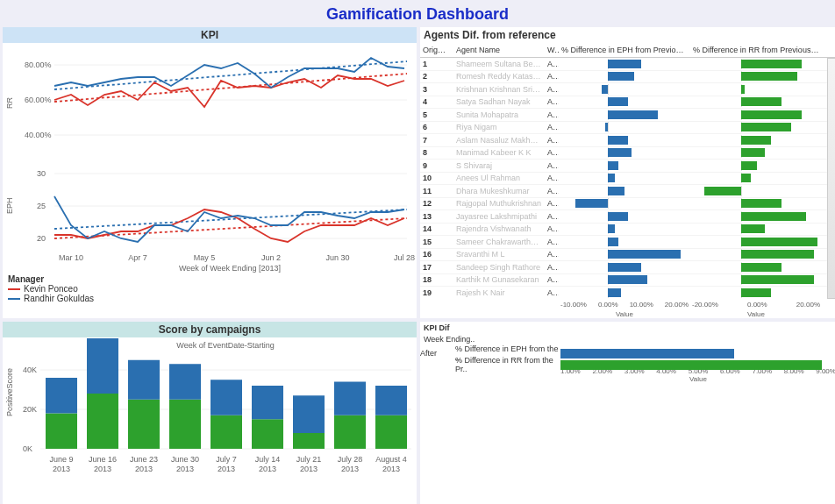 The image size is (835, 504). Describe the element at coordinates (39, 65) in the screenshot. I see `svg-text: 80.00%` at that location.